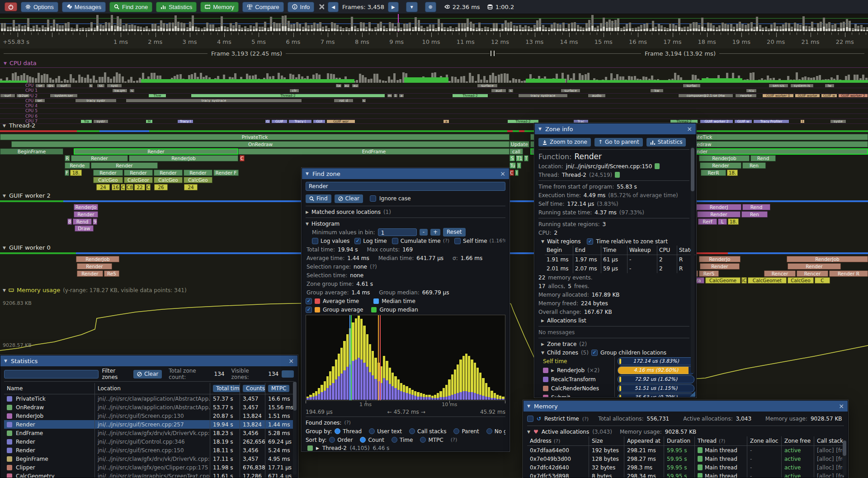 The height and width of the screenshot is (478, 868). I want to click on col-zone-alloc: Zone alloc, so click(764, 441).